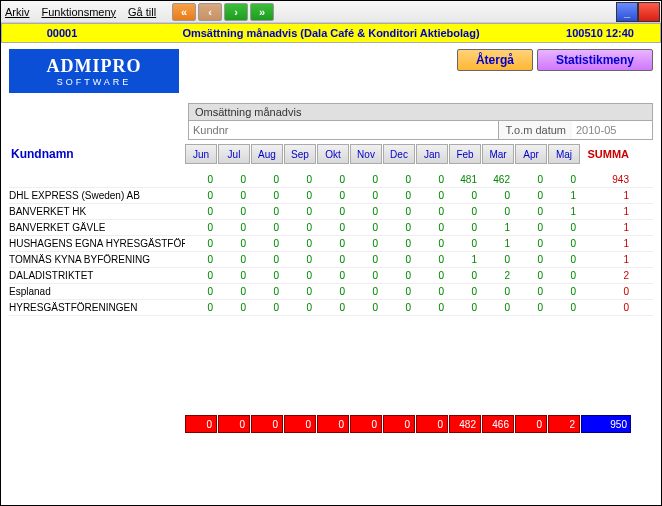 The image size is (662, 506). I want to click on col-dec: Dec, so click(399, 154).